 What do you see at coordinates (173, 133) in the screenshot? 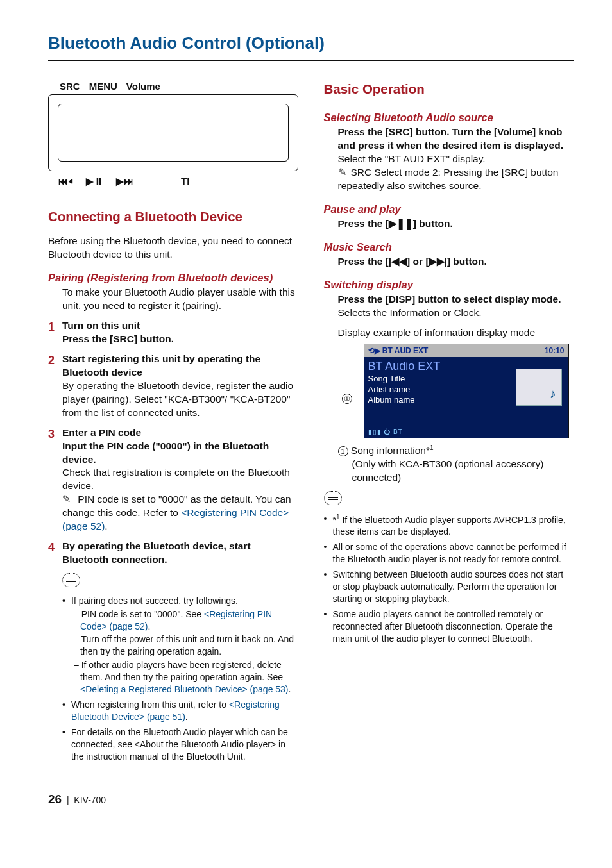
I see `device-drawing` at bounding box center [173, 133].